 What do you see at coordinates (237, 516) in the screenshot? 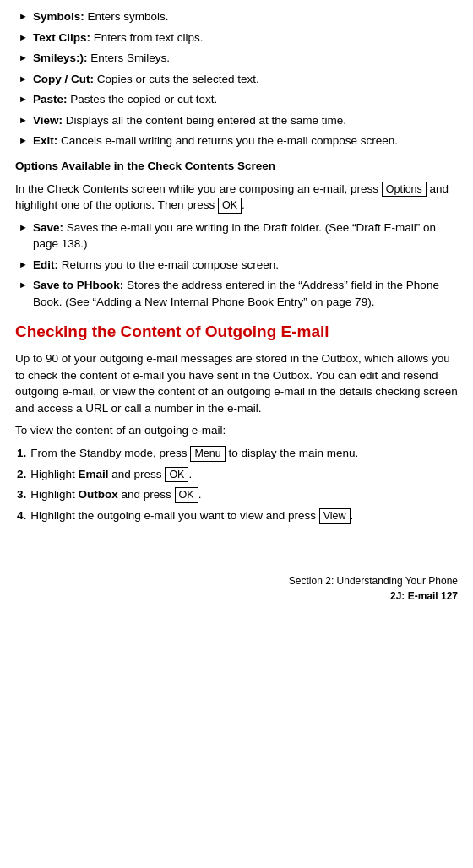
I see `step-4: 4. Highlight the outgoing e-mail you wan…` at bounding box center [237, 516].